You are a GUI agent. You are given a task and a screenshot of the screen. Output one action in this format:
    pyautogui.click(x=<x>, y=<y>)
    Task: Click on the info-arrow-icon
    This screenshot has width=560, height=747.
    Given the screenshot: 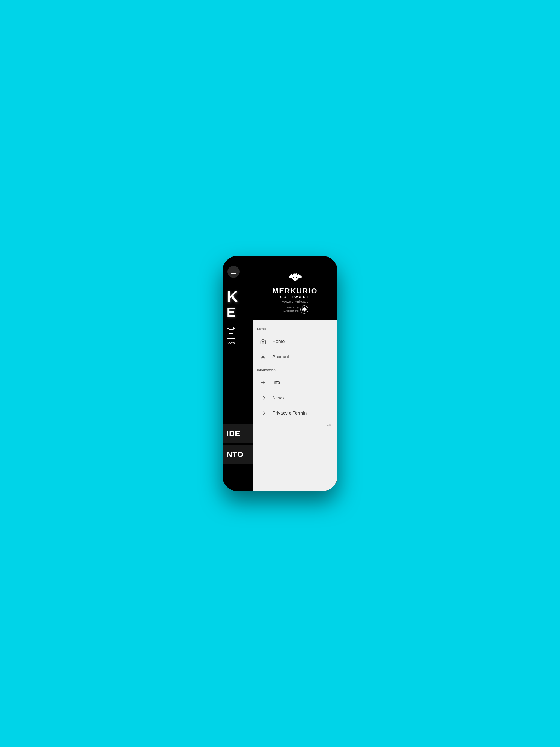 What is the action you would take?
    pyautogui.click(x=263, y=382)
    